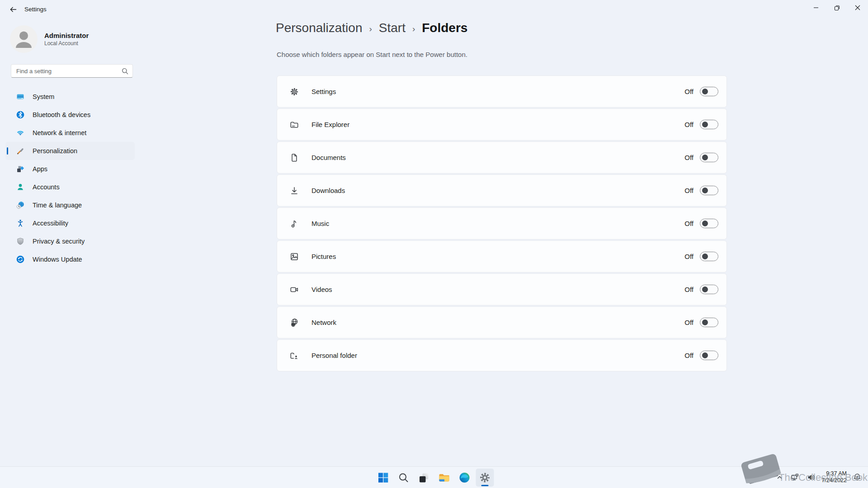  I want to click on search-box, so click(72, 71).